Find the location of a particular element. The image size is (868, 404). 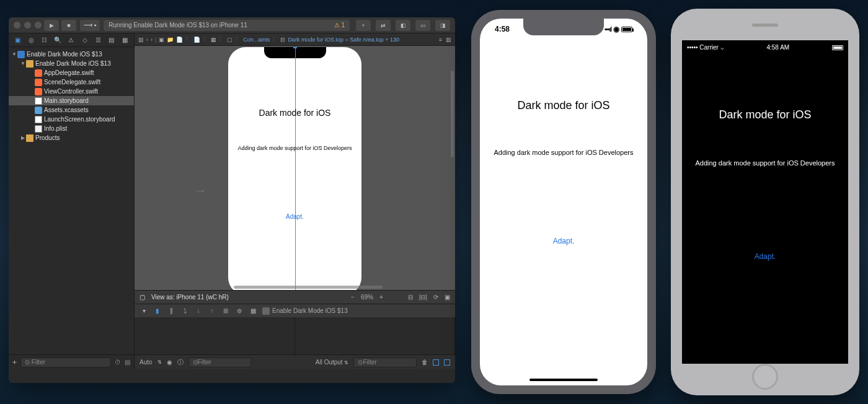

step-over-icon: ⤵ is located at coordinates (185, 311).